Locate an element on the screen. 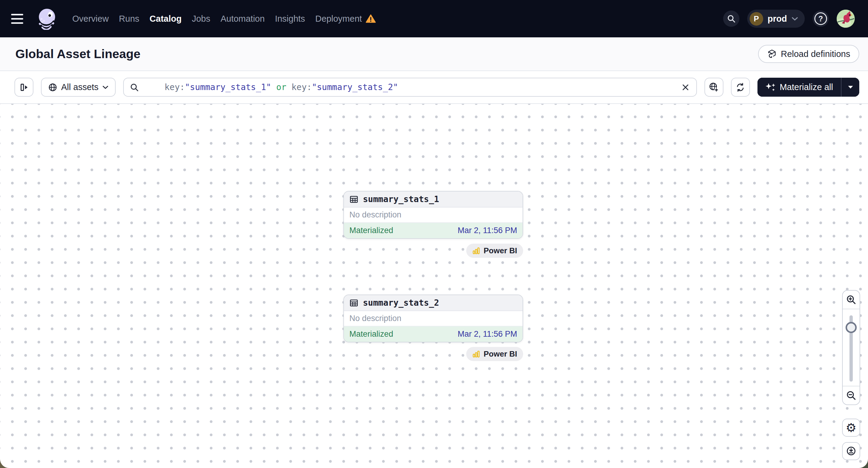 Image resolution: width=868 pixels, height=468 pixels. user-avatar is located at coordinates (846, 19).